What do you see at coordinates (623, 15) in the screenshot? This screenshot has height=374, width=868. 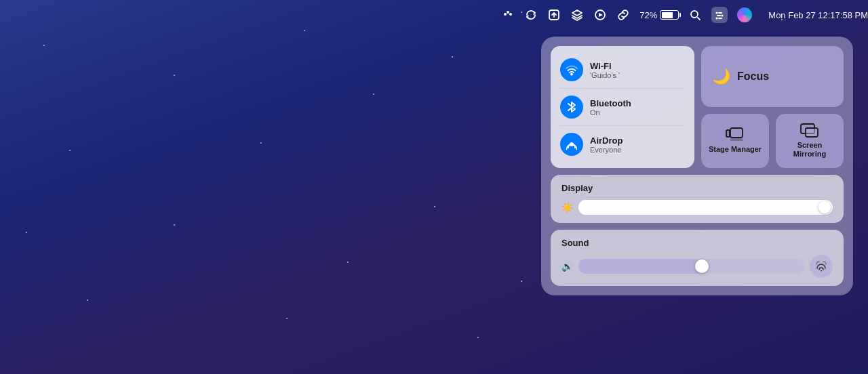 I see `link-icon` at bounding box center [623, 15].